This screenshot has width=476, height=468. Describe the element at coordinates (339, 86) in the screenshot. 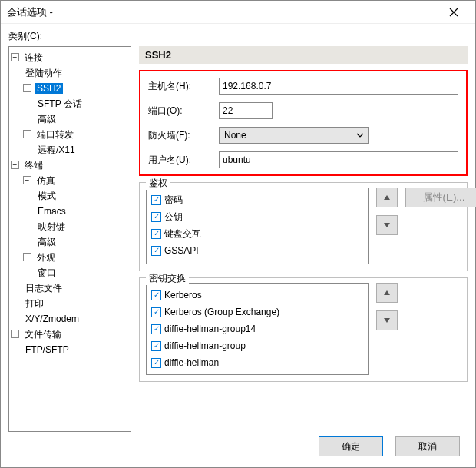

I see `host-input` at that location.